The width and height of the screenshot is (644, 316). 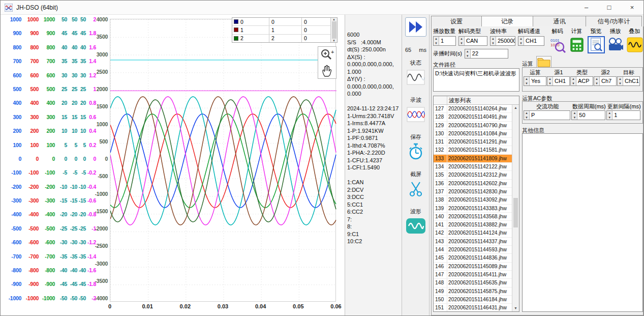 What do you see at coordinates (620, 81) in the screenshot?
I see `op-target-spinner-arrows: ▲▼` at bounding box center [620, 81].